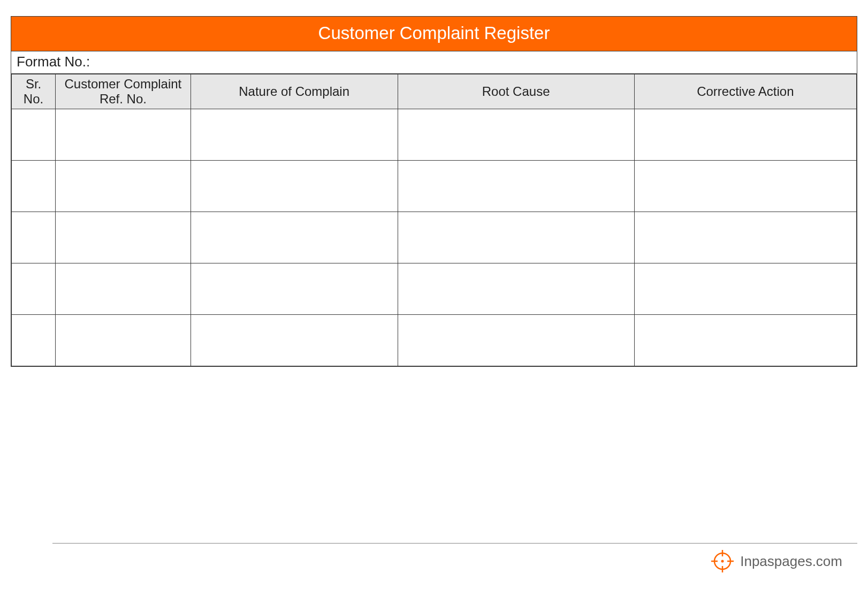  What do you see at coordinates (434, 34) in the screenshot?
I see `page-title: Customer Complaint Register` at bounding box center [434, 34].